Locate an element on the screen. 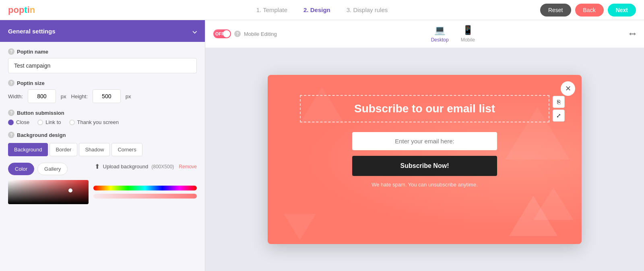  help-icon-name: ? is located at coordinates (11, 52).